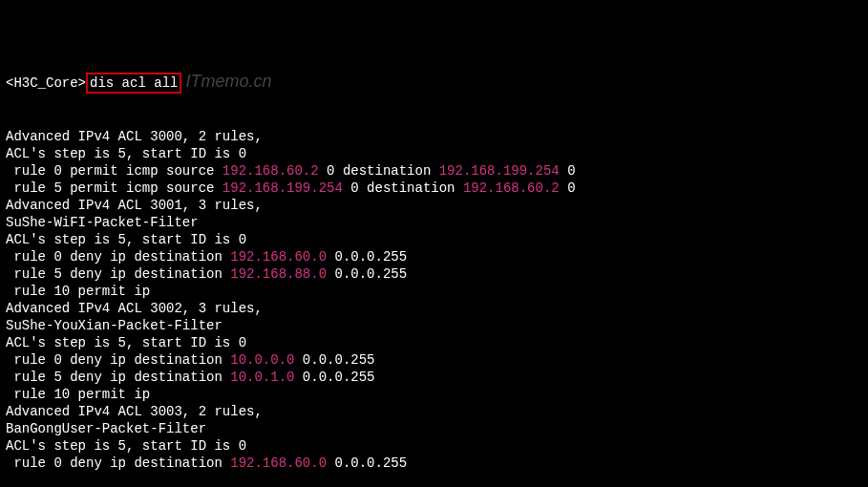 This screenshot has height=487, width=868. What do you see at coordinates (434, 137) in the screenshot?
I see `acl-header: Advanced IPv4 ACL 3000, 2 rules,` at bounding box center [434, 137].